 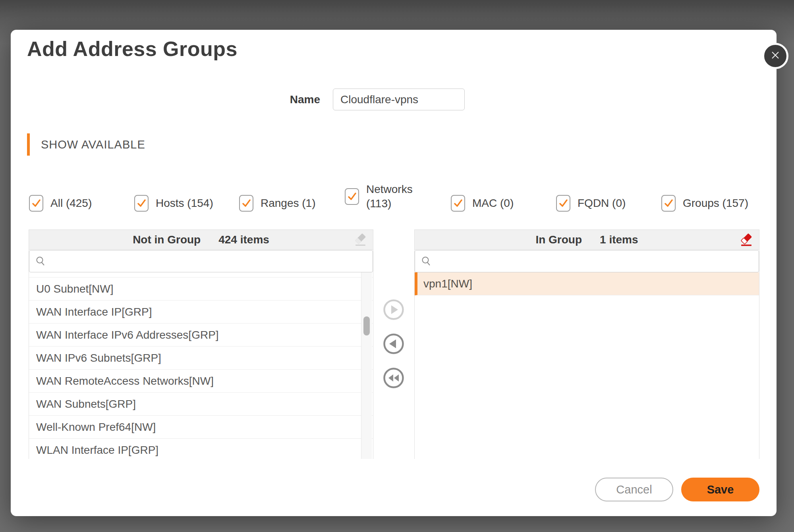 What do you see at coordinates (448, 284) in the screenshot?
I see `list-item-label: vpn1[NW]` at bounding box center [448, 284].